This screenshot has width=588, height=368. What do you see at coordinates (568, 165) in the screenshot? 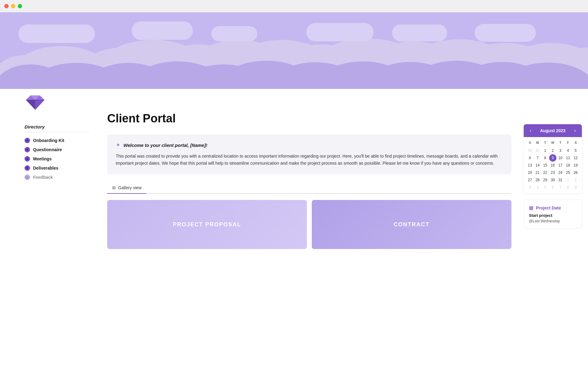
I see `calendar-day: 18` at bounding box center [568, 165].